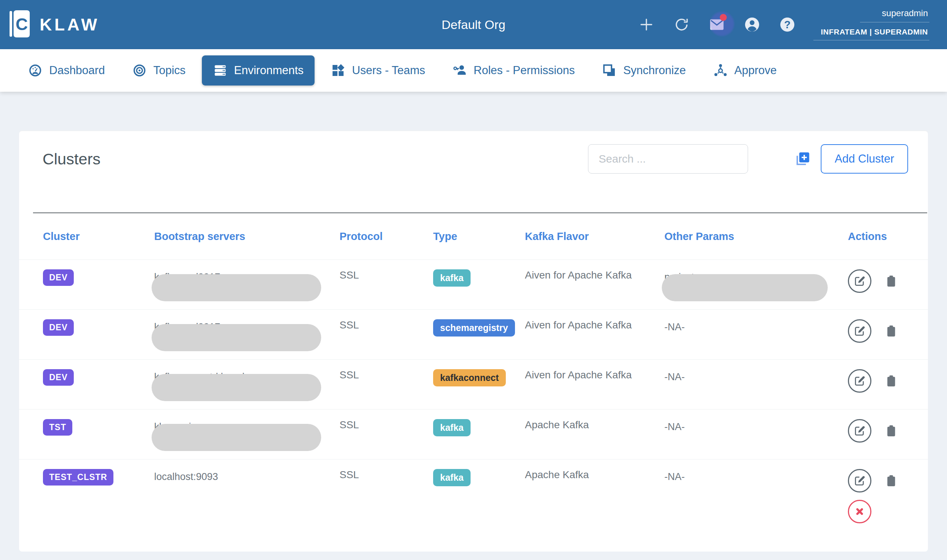  What do you see at coordinates (473, 384) in the screenshot?
I see `table-row: DEV kafkaconnect-klaw-dev-...sandbox.aiv…` at bounding box center [473, 384].